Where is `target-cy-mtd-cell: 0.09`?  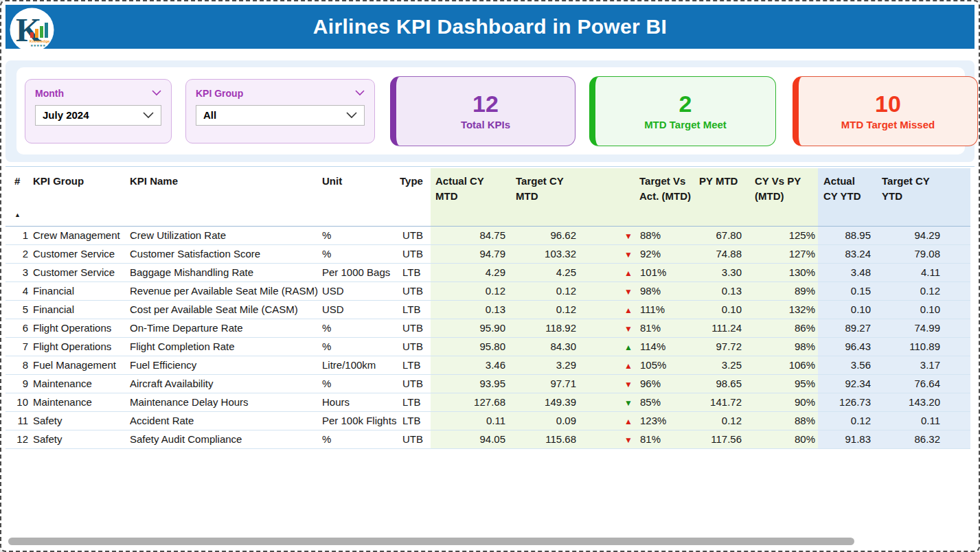
target-cy-mtd-cell: 0.09 is located at coordinates (547, 420).